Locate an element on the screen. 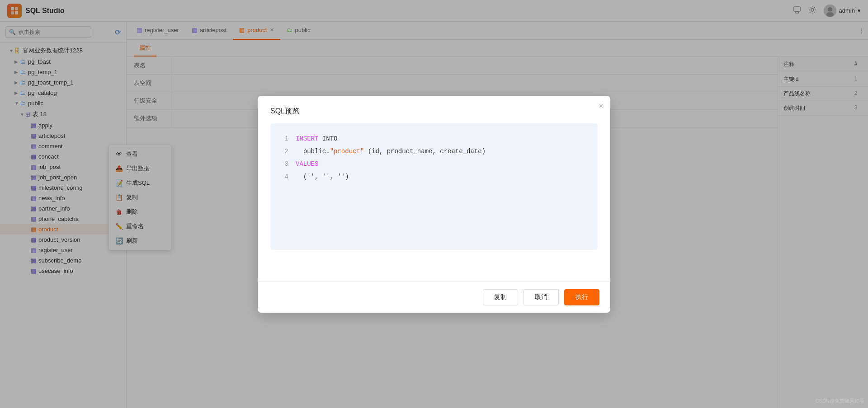  modal-footer: 复制 取消 执行 is located at coordinates (434, 297).